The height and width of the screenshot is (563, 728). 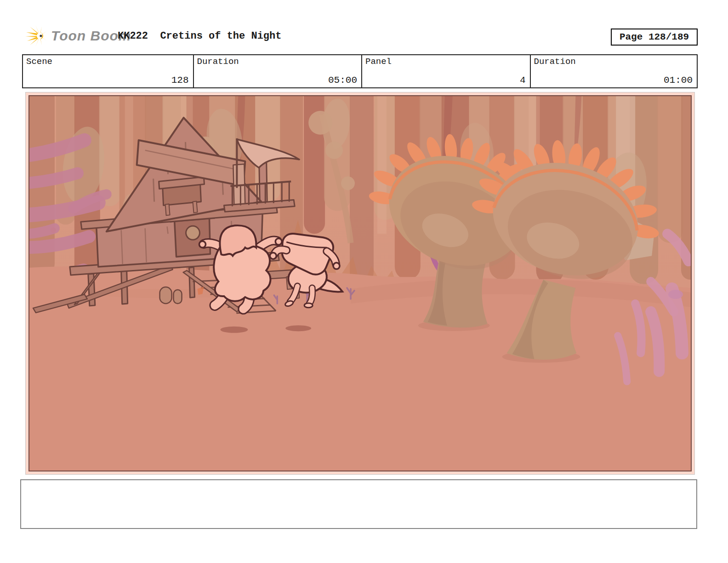 I want to click on panel-duration-value: 01:00, so click(x=678, y=80).